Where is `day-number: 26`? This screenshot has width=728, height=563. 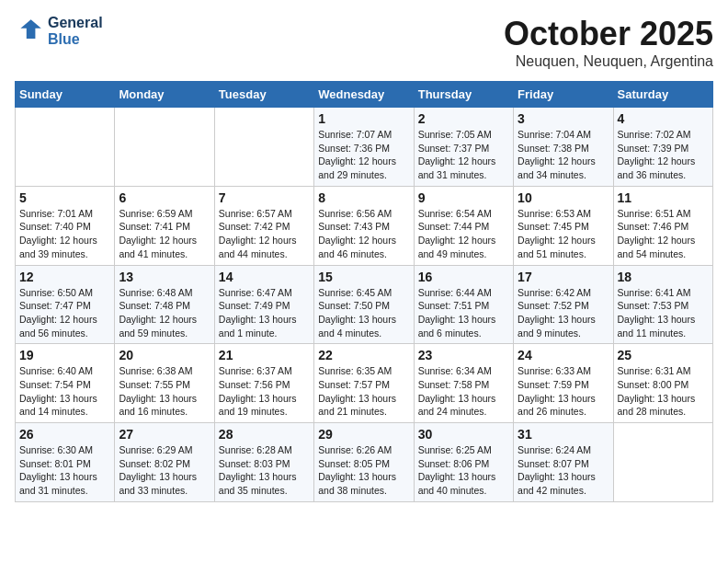
day-number: 26 is located at coordinates (64, 434).